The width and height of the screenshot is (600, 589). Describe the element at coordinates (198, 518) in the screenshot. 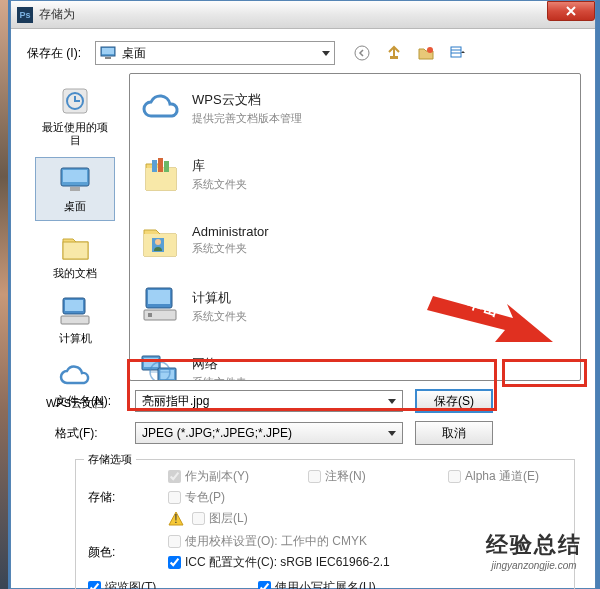

I see `layers-checkbox` at that location.